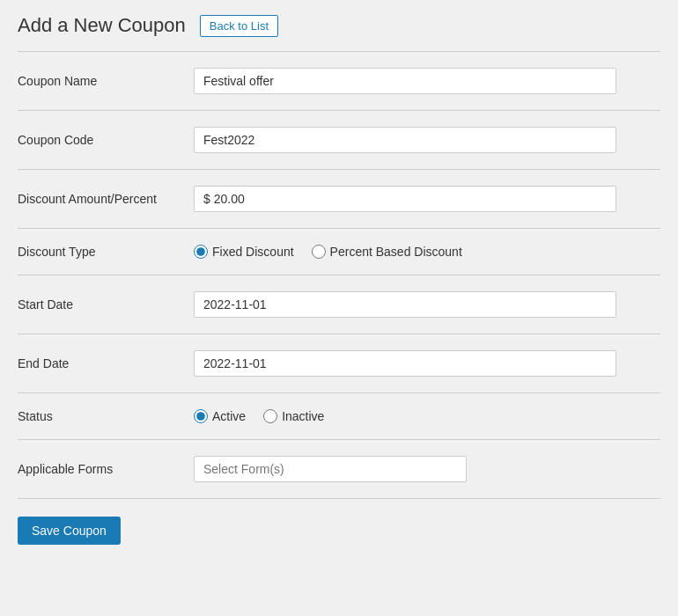 The height and width of the screenshot is (616, 678). Describe the element at coordinates (405, 363) in the screenshot. I see `end-date-input` at that location.